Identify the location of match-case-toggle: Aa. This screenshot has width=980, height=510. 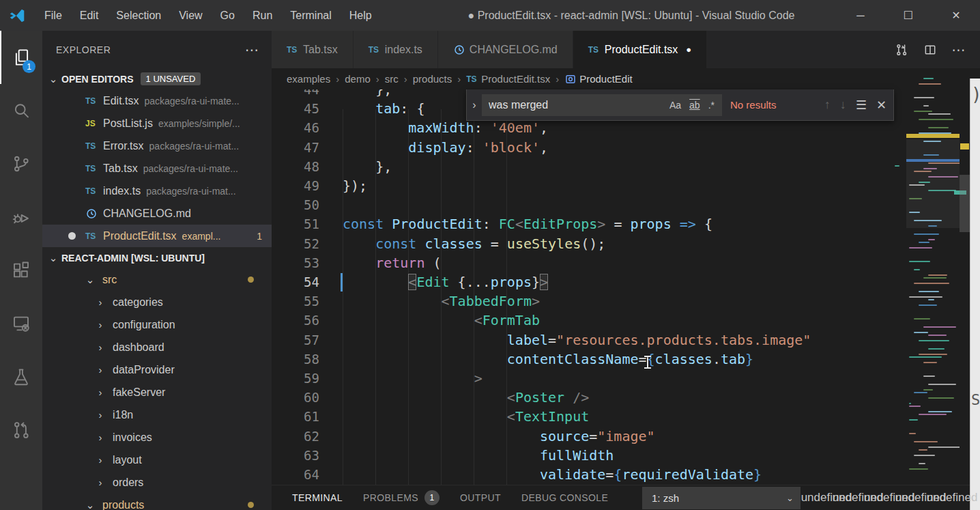
(676, 105).